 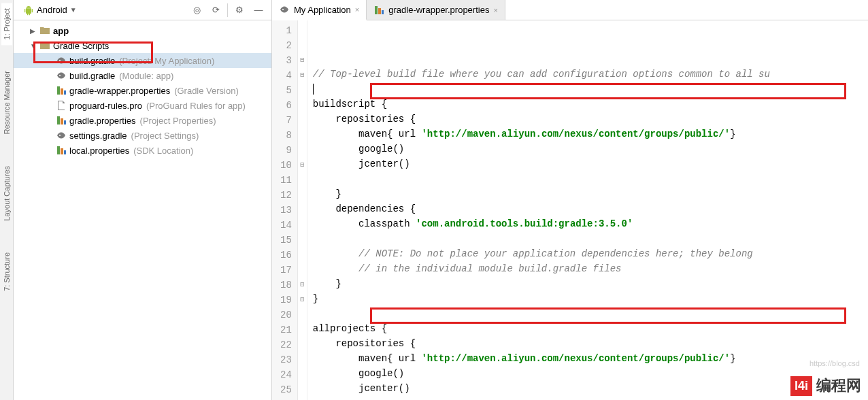 What do you see at coordinates (839, 386) in the screenshot?
I see `watermark-text: 编程网` at bounding box center [839, 386].